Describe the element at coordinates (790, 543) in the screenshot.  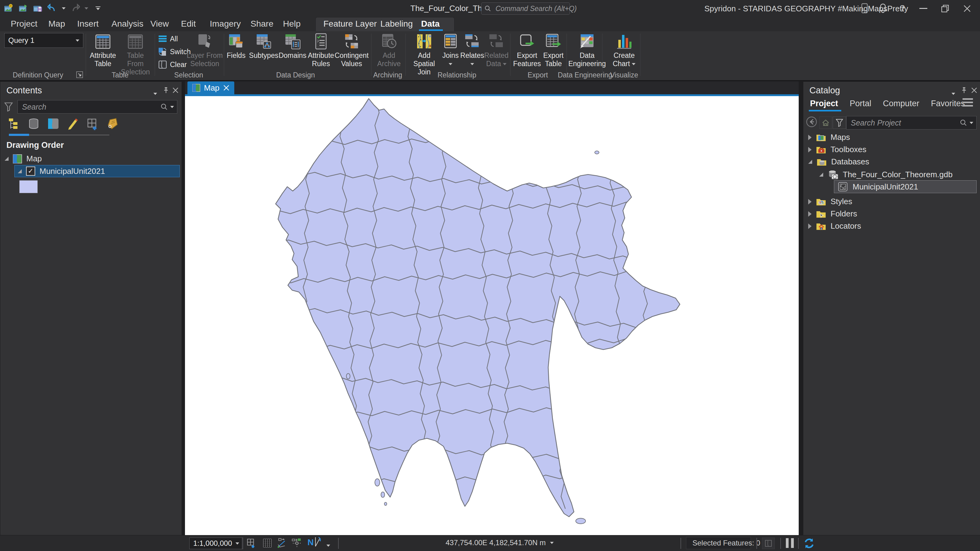
I see `pause-drawing-icon` at that location.